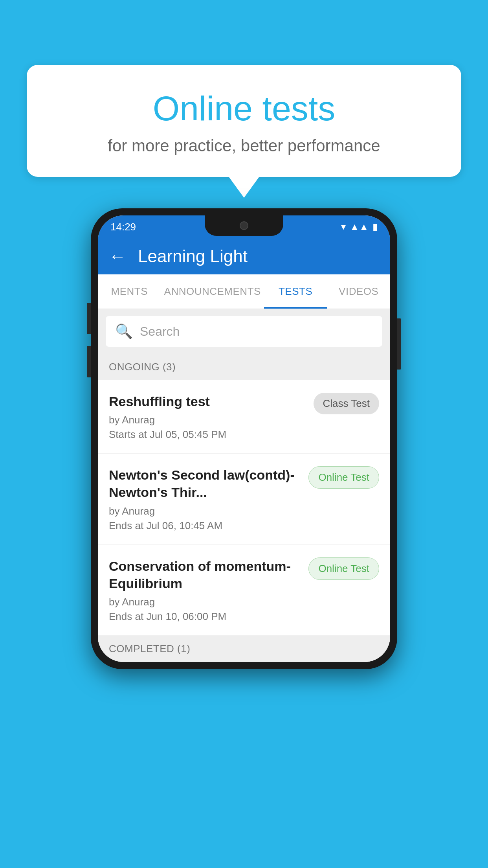  What do you see at coordinates (160, 332) in the screenshot?
I see `search-placeholder: Search` at bounding box center [160, 332].